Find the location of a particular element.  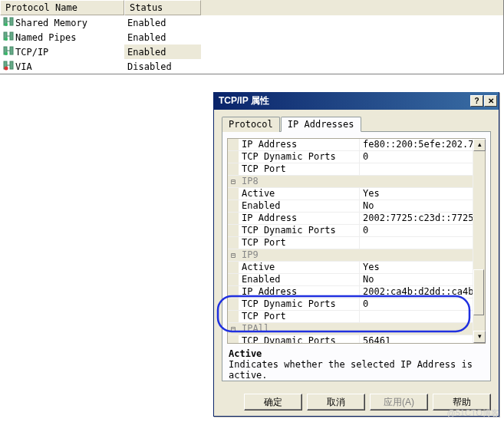

cancel-button: 取消 is located at coordinates (336, 402).